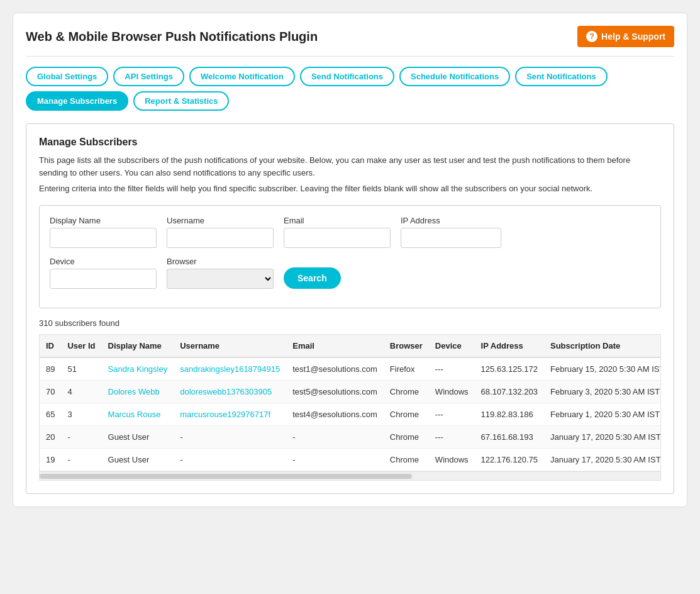 The width and height of the screenshot is (700, 594). What do you see at coordinates (230, 346) in the screenshot?
I see `col-username: Username` at bounding box center [230, 346].